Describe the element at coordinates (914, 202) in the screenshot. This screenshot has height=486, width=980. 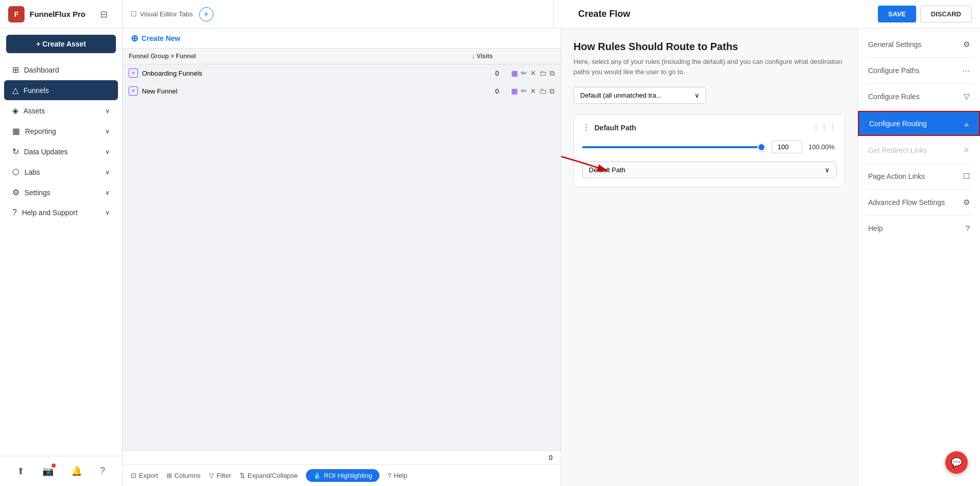
I see `right-nav-label: Advanced Flow Settings` at that location.